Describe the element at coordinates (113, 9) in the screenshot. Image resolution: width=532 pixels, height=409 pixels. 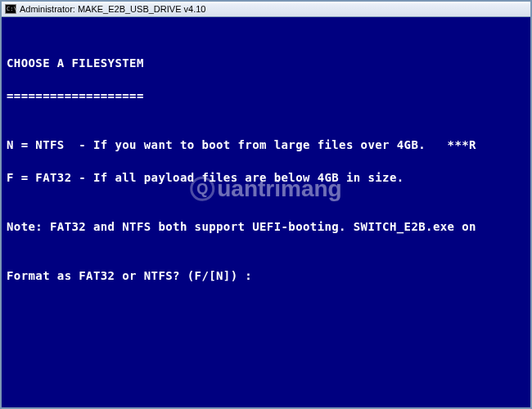
I see `window-title: Administrator: MAKE_E2B_USB_DRIVE v4.10` at that location.